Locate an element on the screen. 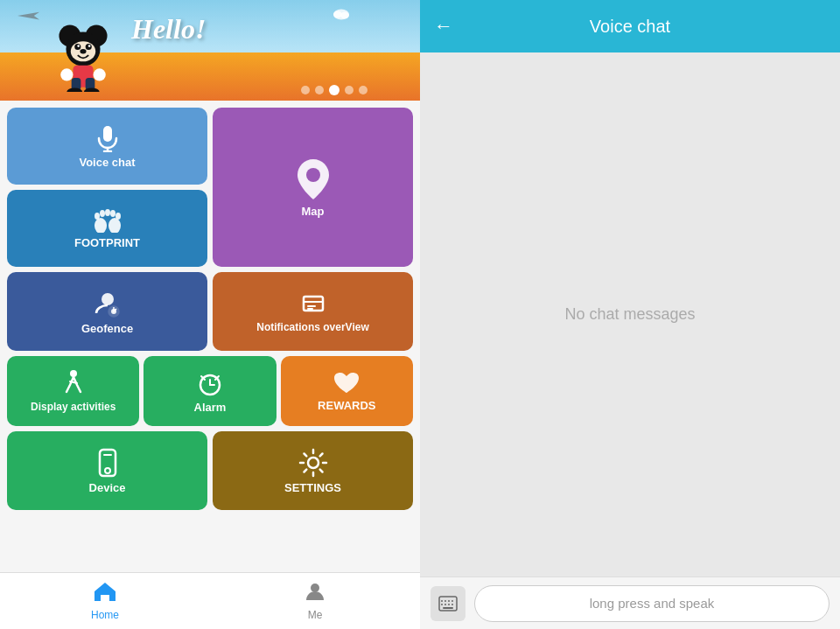 The height and width of the screenshot is (629, 840). back-button: ← is located at coordinates (444, 26).